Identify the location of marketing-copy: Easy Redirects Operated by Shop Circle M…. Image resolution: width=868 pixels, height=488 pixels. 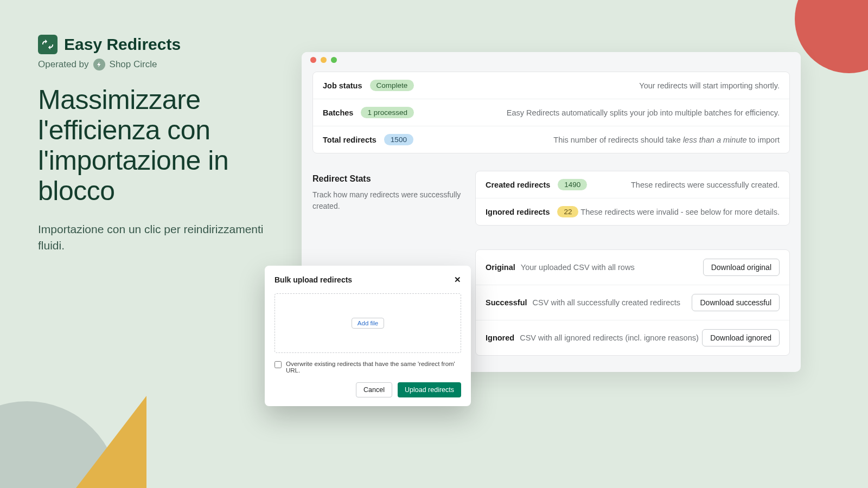
(152, 144).